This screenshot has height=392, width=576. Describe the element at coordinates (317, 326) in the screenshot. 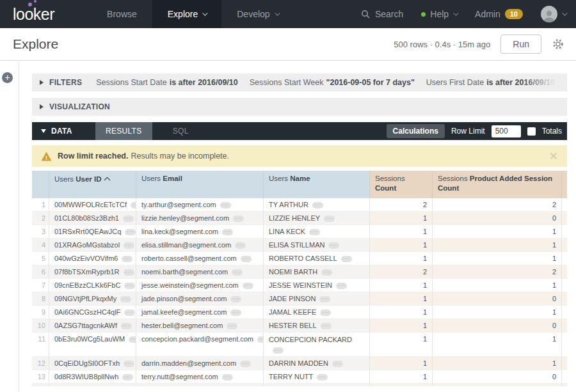

I see `cell-name: HESTER BELL···` at that location.